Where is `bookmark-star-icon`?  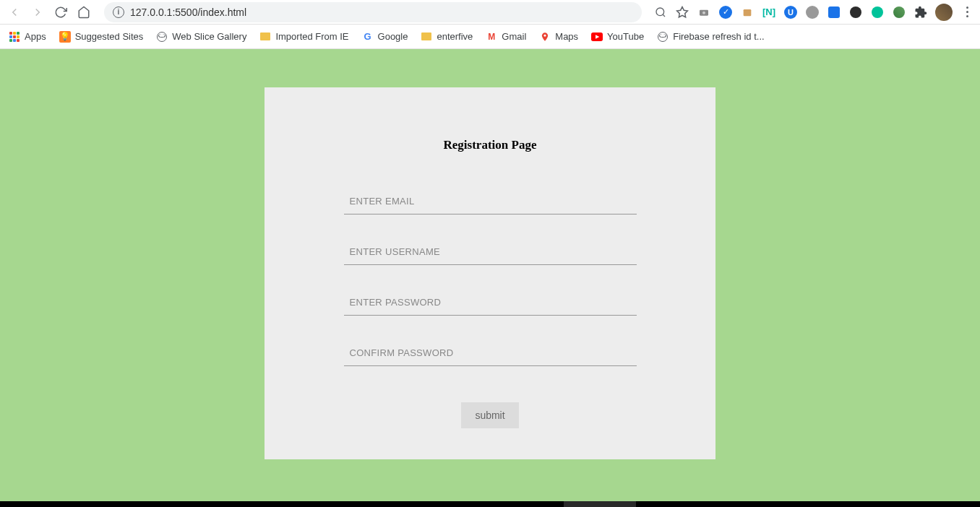
bookmark-star-icon is located at coordinates (682, 12).